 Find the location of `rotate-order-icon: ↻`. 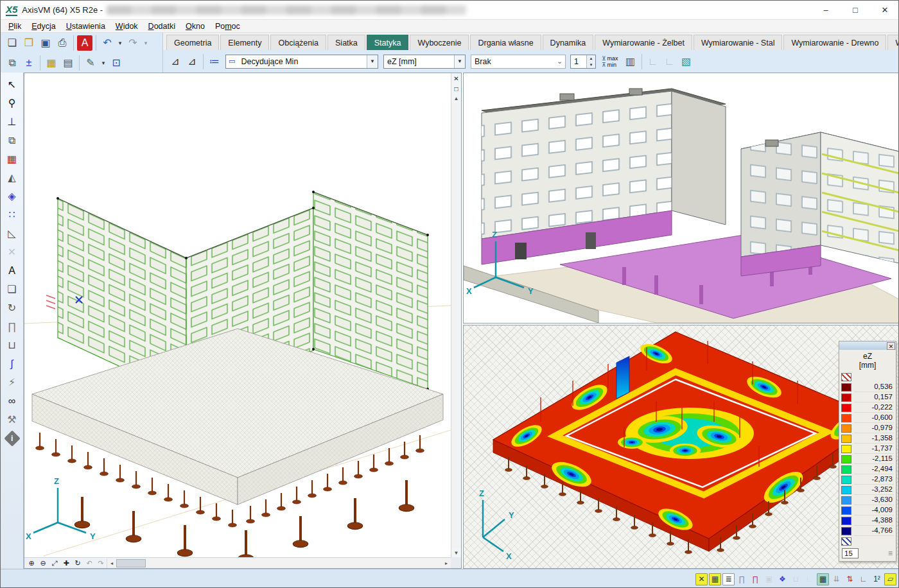

rotate-order-icon: ↻ is located at coordinates (12, 308).